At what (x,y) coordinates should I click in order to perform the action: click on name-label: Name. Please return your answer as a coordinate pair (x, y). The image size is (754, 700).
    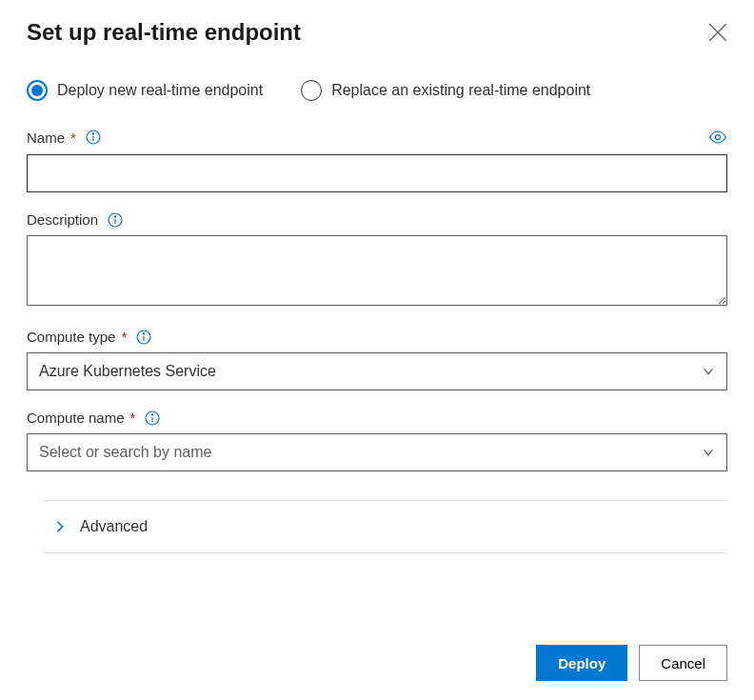
    Looking at the image, I should click on (46, 137).